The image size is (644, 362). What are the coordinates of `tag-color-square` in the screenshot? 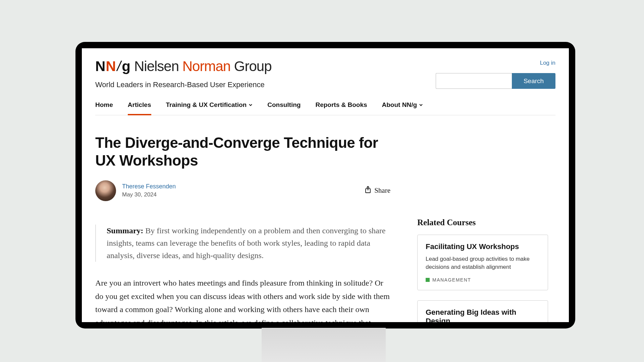 It's located at (428, 280).